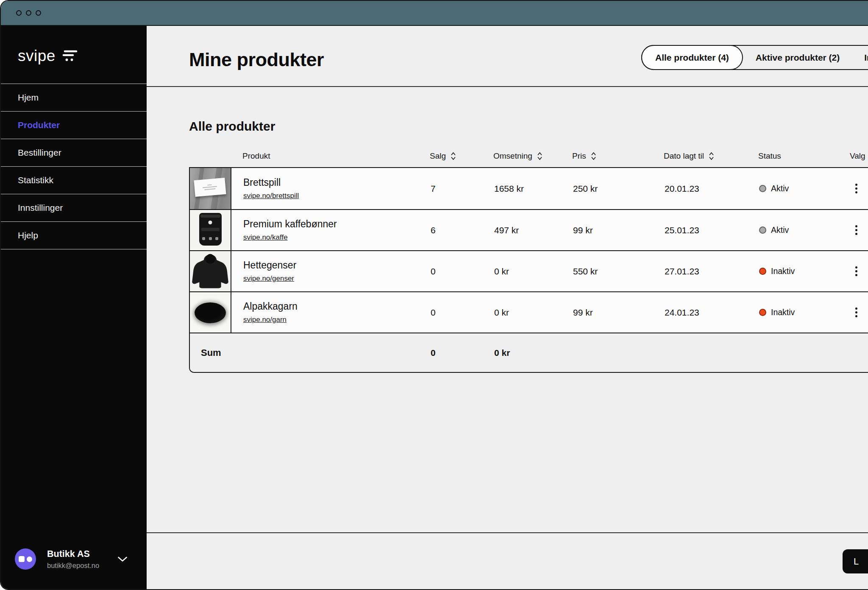 The width and height of the screenshot is (868, 590). I want to click on user-account: Butikk AS butikk@epost.no, so click(71, 559).